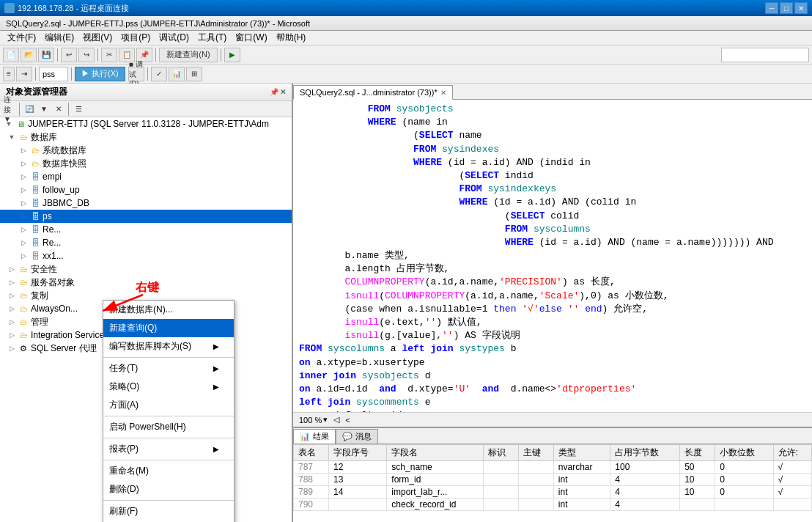 The height and width of the screenshot is (522, 812). Describe the element at coordinates (188, 55) in the screenshot. I see `new-query-btn: 新建查询(N)` at that location.